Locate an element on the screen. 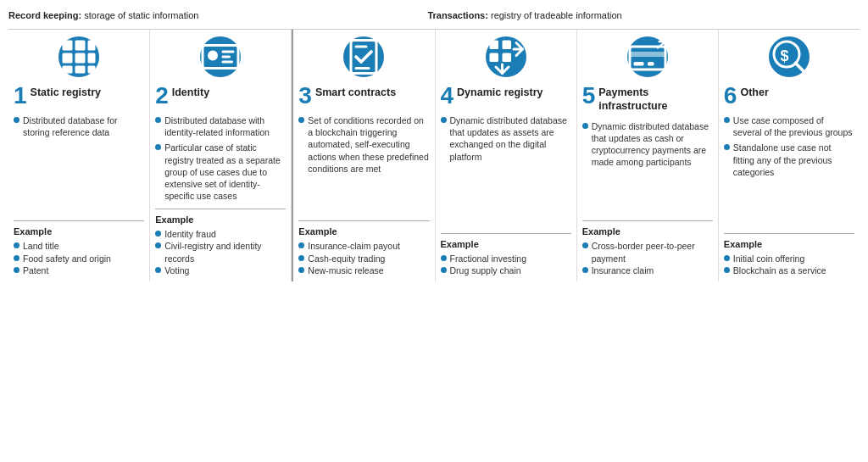 The width and height of the screenshot is (868, 462). column-2: 2IdentityDistributed database with ident… is located at coordinates (220, 156).